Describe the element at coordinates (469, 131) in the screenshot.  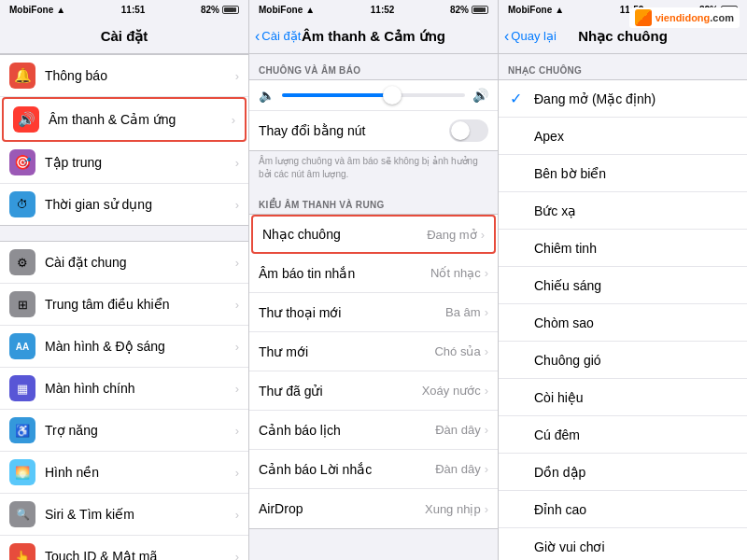
I see `toggle-thay-doi` at that location.